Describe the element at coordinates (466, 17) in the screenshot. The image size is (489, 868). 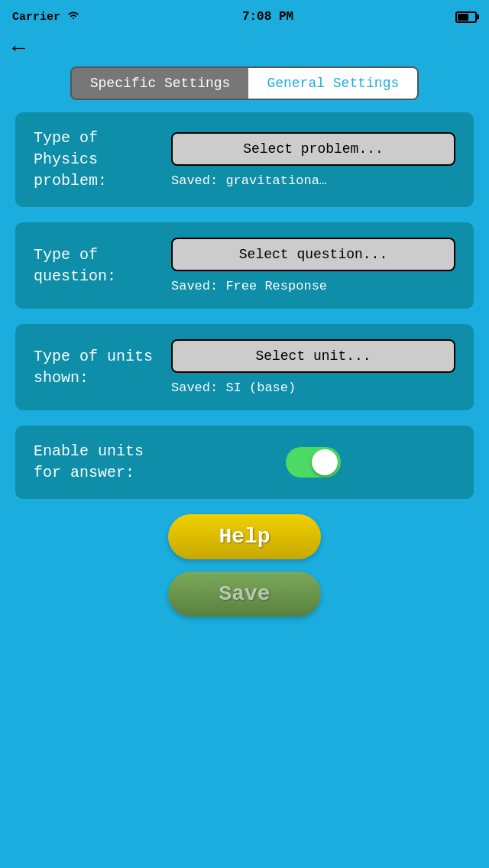
I see `battery-icon` at that location.